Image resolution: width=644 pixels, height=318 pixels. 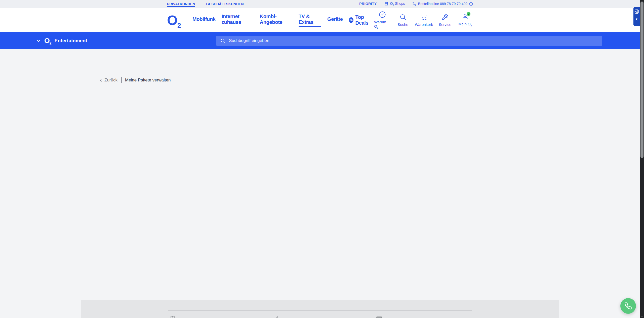 I want to click on nav-item-top-deals: % Top Deals, so click(x=362, y=20).